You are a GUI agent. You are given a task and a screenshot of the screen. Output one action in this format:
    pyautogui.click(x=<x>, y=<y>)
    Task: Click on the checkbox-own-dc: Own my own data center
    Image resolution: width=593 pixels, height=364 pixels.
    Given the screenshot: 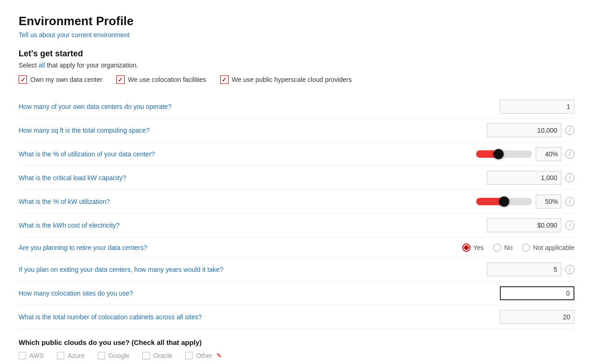 What is the action you would take?
    pyautogui.click(x=61, y=80)
    